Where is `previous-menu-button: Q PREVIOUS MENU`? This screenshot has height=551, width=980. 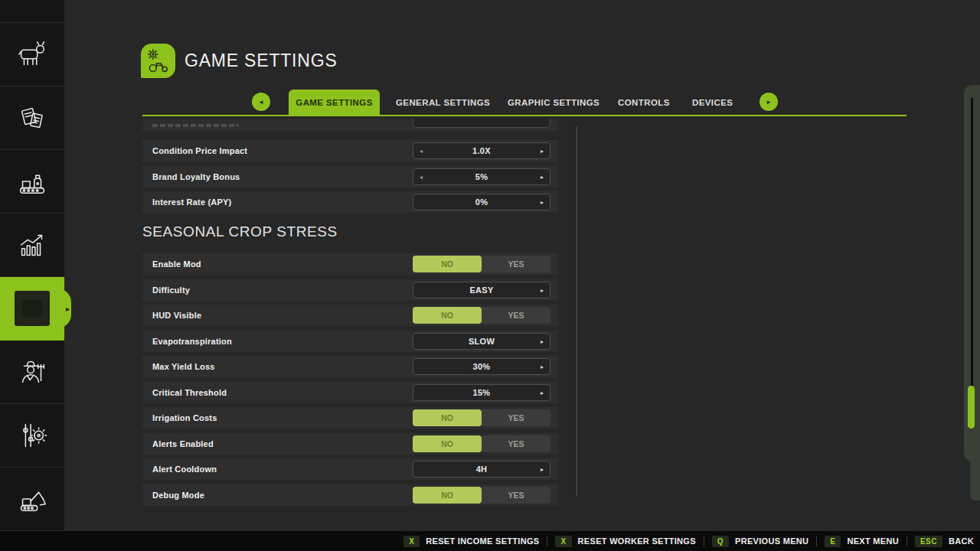 previous-menu-button: Q PREVIOUS MENU is located at coordinates (760, 542).